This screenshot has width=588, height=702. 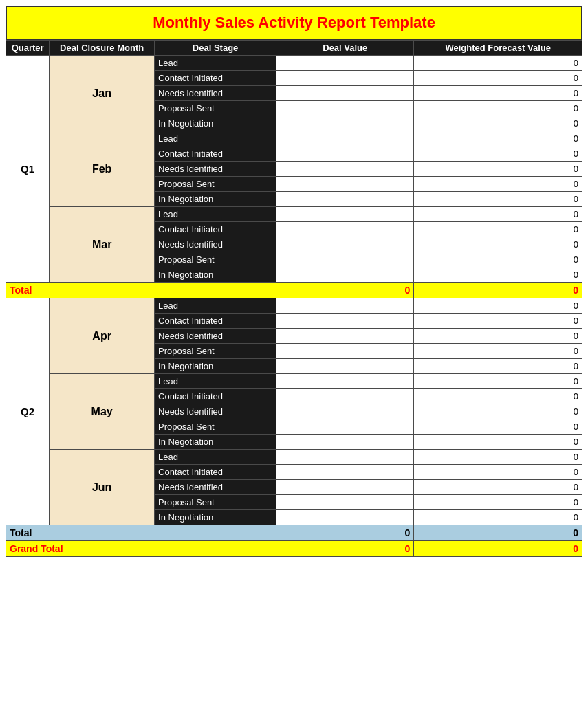 I want to click on table-row: Q2AprLead0, so click(x=294, y=306).